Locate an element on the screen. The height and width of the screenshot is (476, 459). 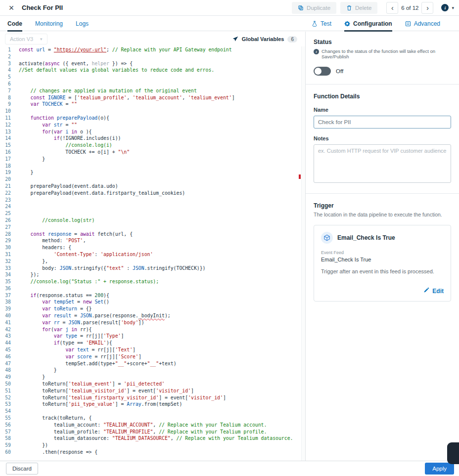
code-line: 32 }, is located at coordinates (152, 261).